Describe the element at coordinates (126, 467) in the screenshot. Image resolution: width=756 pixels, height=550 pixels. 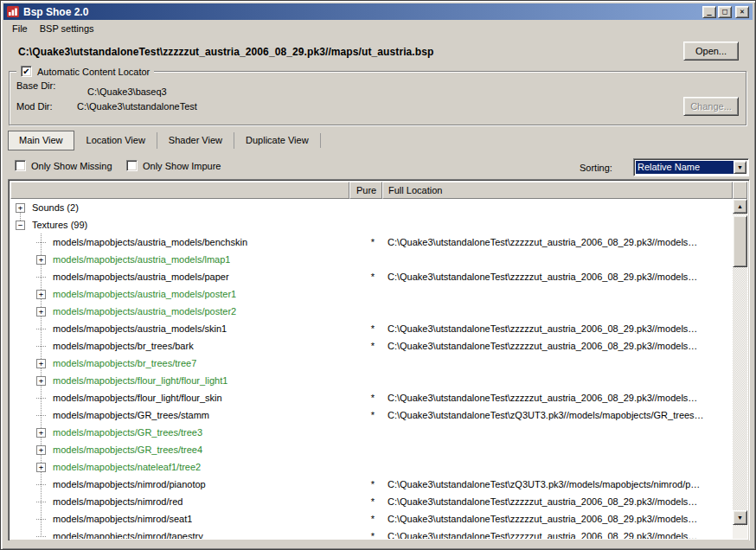
I see `tree-item-label: models/mapobjects/nateleaf1/tree2` at that location.